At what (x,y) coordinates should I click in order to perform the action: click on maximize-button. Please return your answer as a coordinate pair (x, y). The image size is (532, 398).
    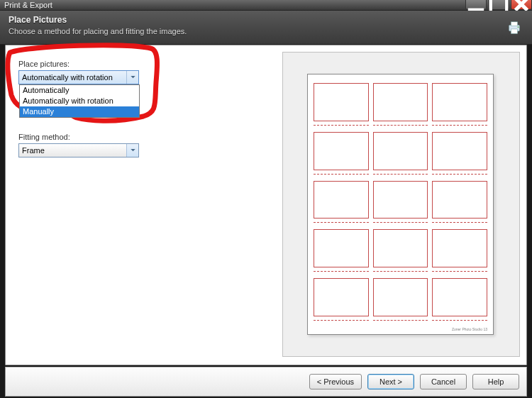
    Looking at the image, I should click on (499, 5).